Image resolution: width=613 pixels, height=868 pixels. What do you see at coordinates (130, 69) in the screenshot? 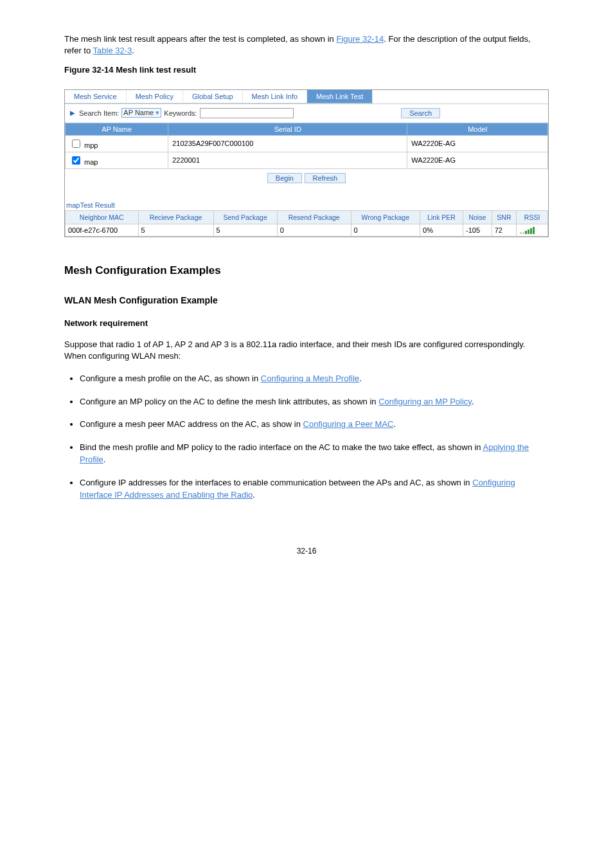
I see `figure-caption: Figure 32-14 Mesh link test result` at bounding box center [130, 69].